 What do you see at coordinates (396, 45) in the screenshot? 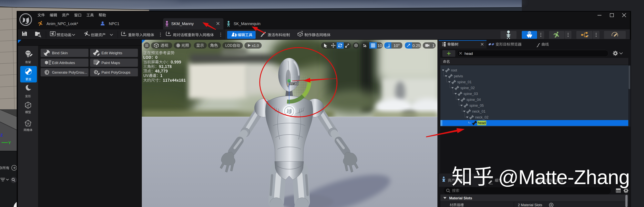
I see `svg-text: 10°` at bounding box center [396, 45].